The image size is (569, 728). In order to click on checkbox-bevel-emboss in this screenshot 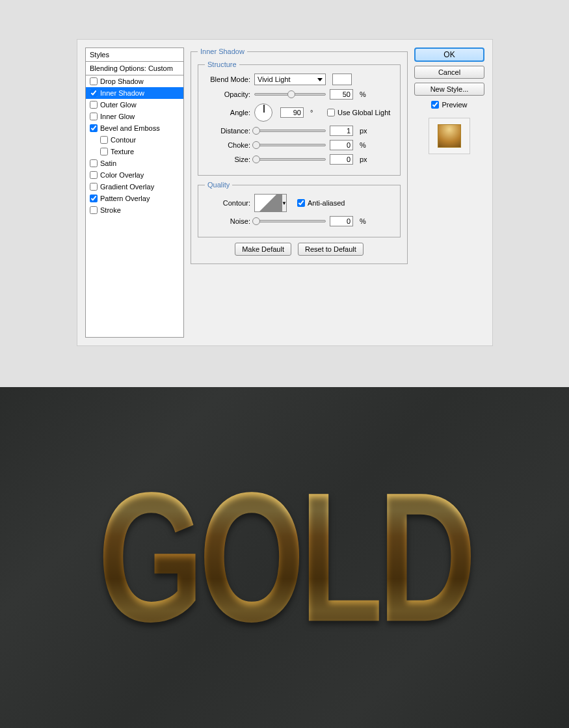, I will do `click(94, 128)`.